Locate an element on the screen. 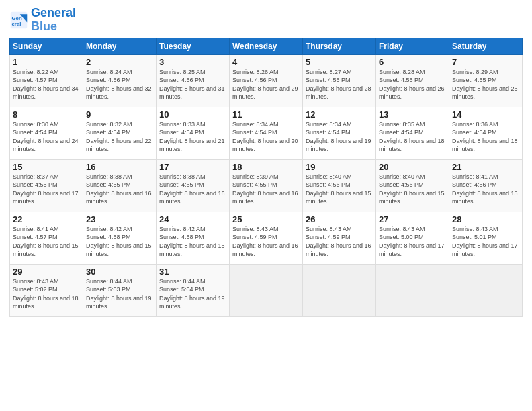 The width and height of the screenshot is (532, 411). calendar-cell: 23Sunrise: 8:42 AMSunset: 4:58 PMDayligh… is located at coordinates (120, 238).